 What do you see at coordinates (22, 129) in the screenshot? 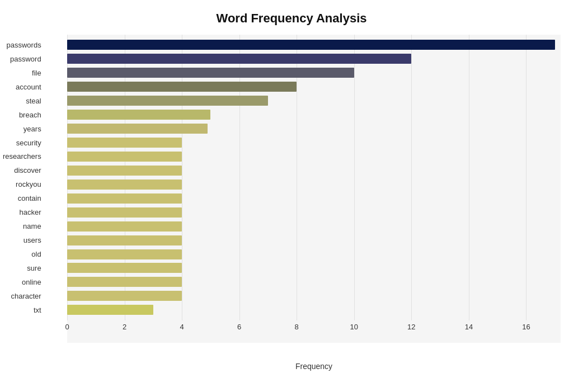
I see `y-axis-label: years` at bounding box center [22, 129].